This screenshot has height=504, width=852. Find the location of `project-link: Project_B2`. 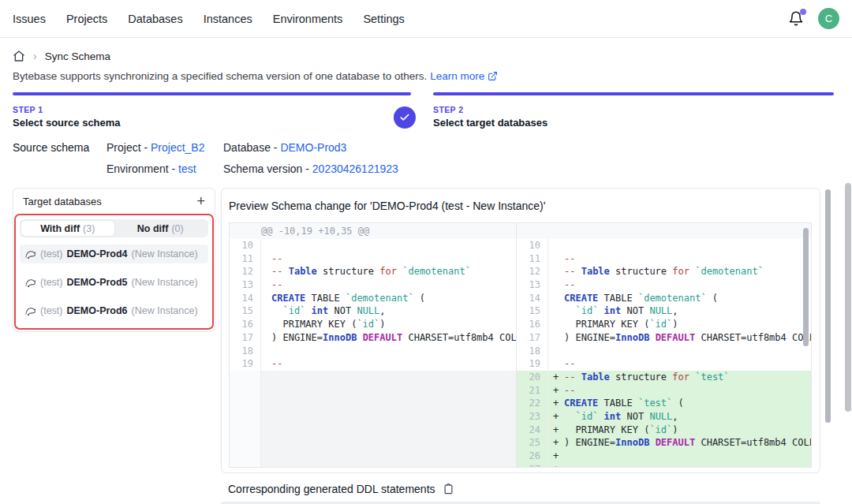

project-link: Project_B2 is located at coordinates (178, 147).